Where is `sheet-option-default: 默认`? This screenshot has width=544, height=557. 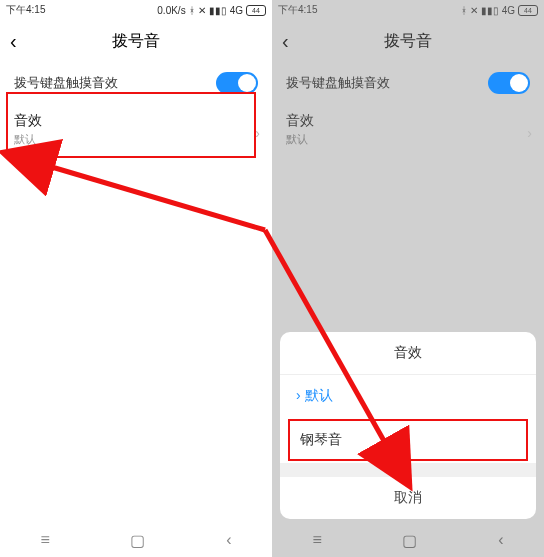
sheet-option-default: 默认 is located at coordinates (408, 396).